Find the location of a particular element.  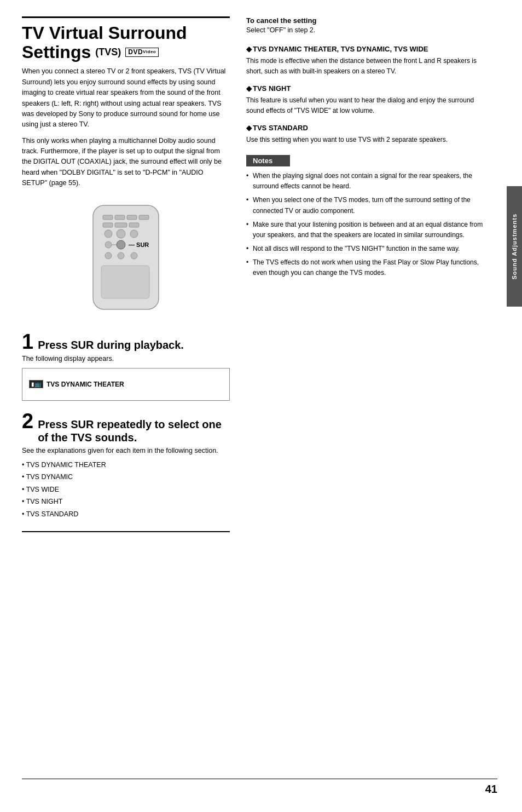

remote-diagram: — SUR is located at coordinates (126, 260).